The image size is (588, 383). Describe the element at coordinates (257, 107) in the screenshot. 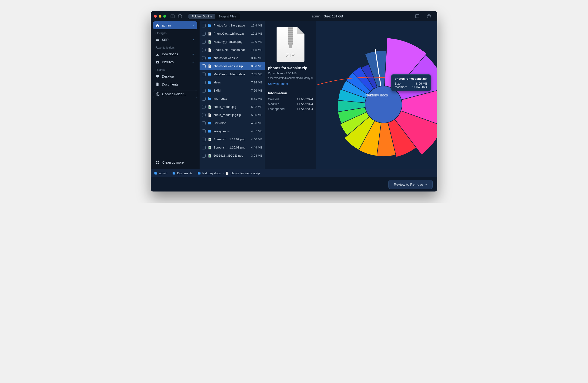

I see `row-size: 5.22 MB` at that location.